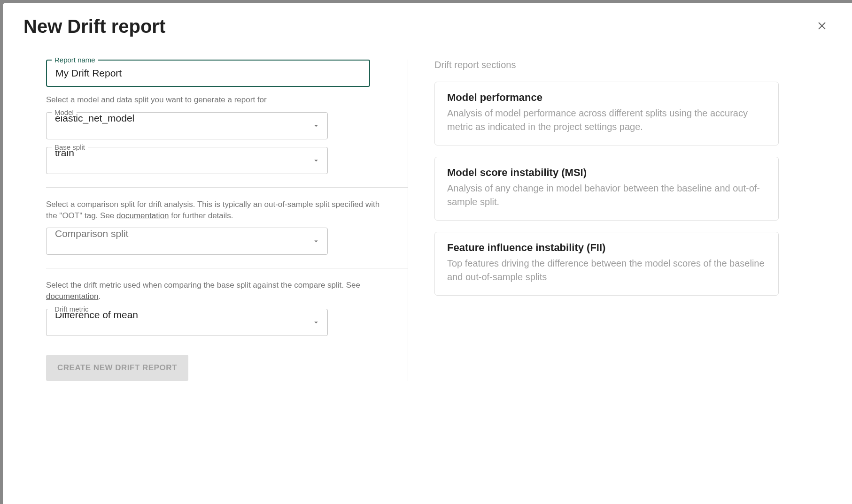 The image size is (852, 504). What do you see at coordinates (822, 26) in the screenshot?
I see `close-button` at bounding box center [822, 26].